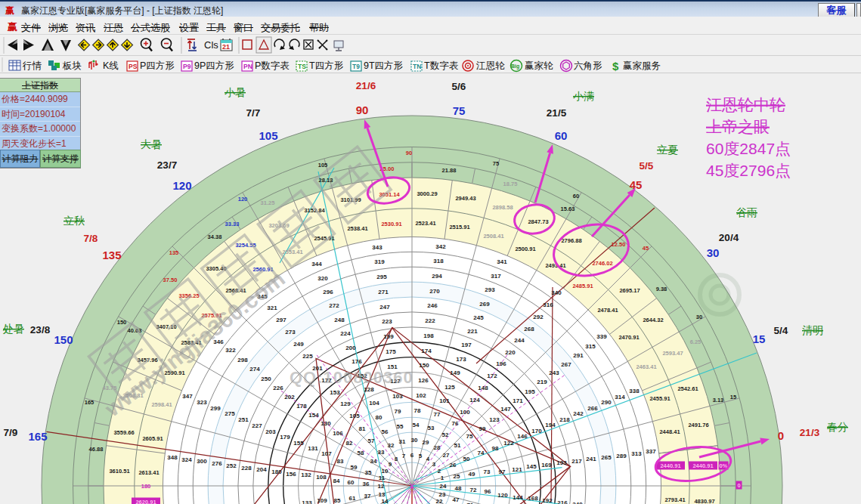 The image size is (861, 504). Describe the element at coordinates (133, 66) in the screenshot. I see `svg-text: PS` at that location.